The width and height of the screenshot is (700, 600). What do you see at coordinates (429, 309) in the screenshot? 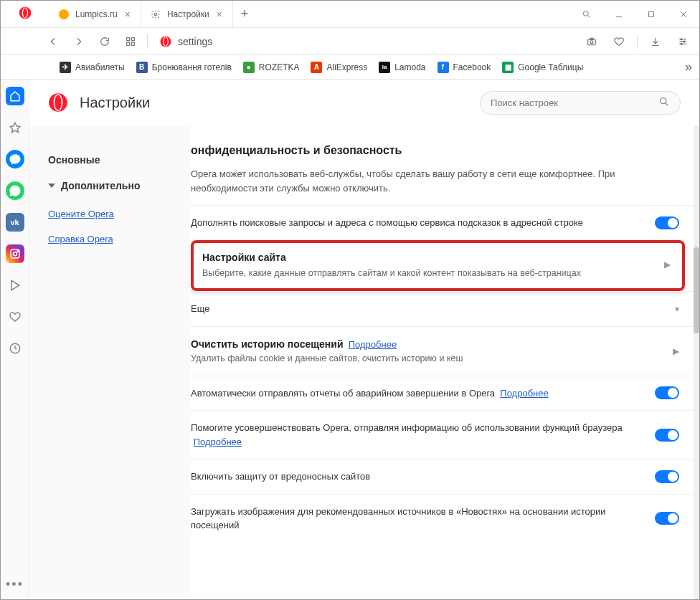
I see `row-label: Еще` at bounding box center [429, 309].